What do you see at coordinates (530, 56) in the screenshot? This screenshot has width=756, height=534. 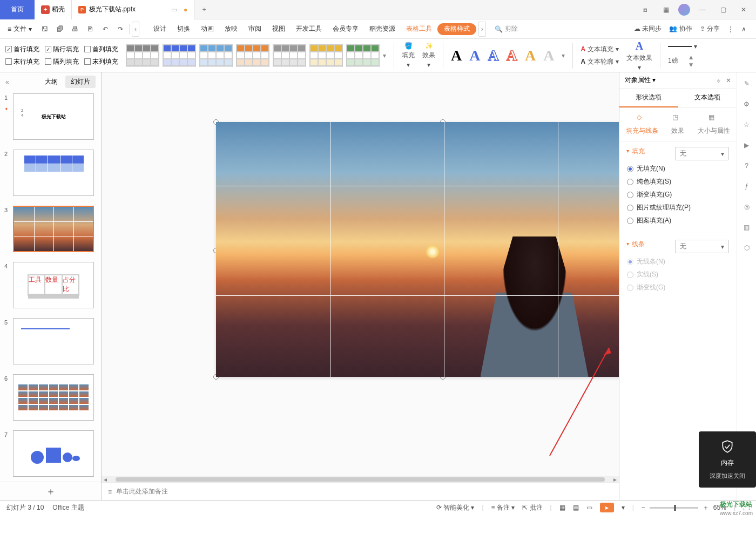 I see `text-style-5: A` at bounding box center [530, 56].